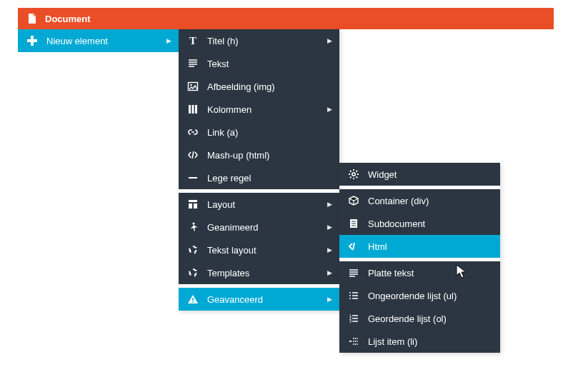 This screenshot has width=563, height=392. What do you see at coordinates (193, 64) in the screenshot?
I see `tekst-icon` at bounding box center [193, 64].